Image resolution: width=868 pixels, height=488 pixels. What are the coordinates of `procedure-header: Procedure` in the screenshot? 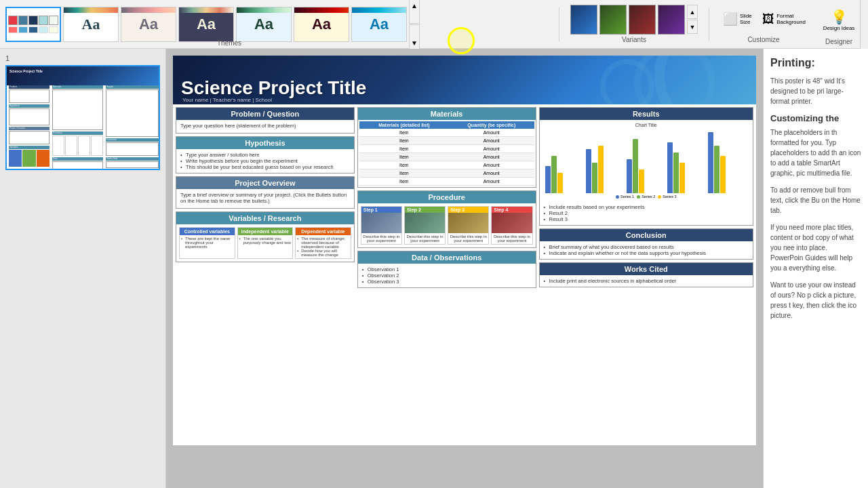 It's located at (447, 197).